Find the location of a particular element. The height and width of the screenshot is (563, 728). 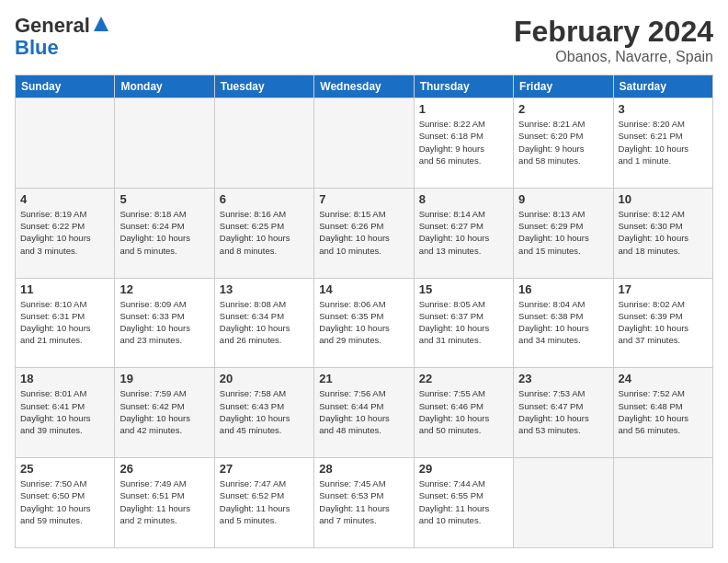

table-row: 9Sunrise: 8:13 AM Sunset: 6:29 PM Daylig… is located at coordinates (563, 233).